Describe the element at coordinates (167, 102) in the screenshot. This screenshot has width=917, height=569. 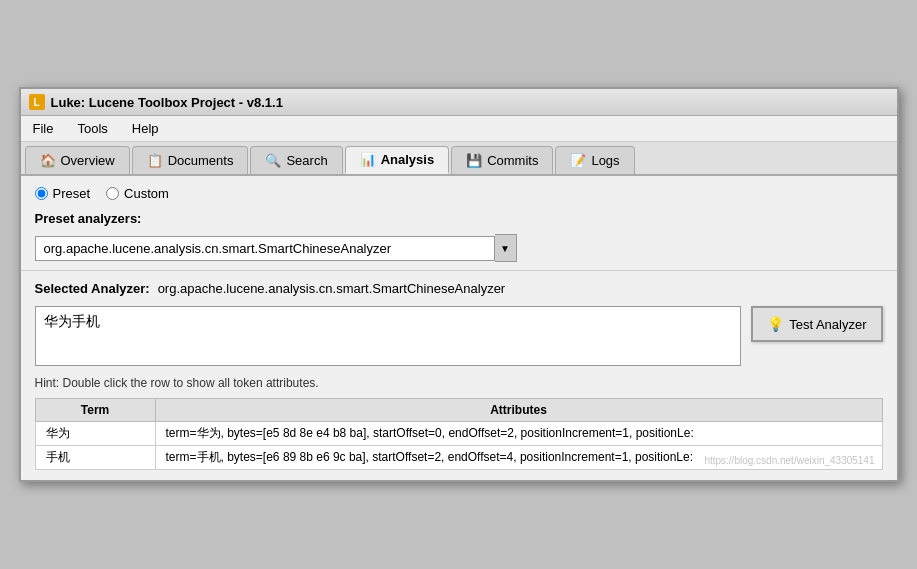
I see `window-title: Luke: Lucene Toolbox Project - v8.1.1` at that location.